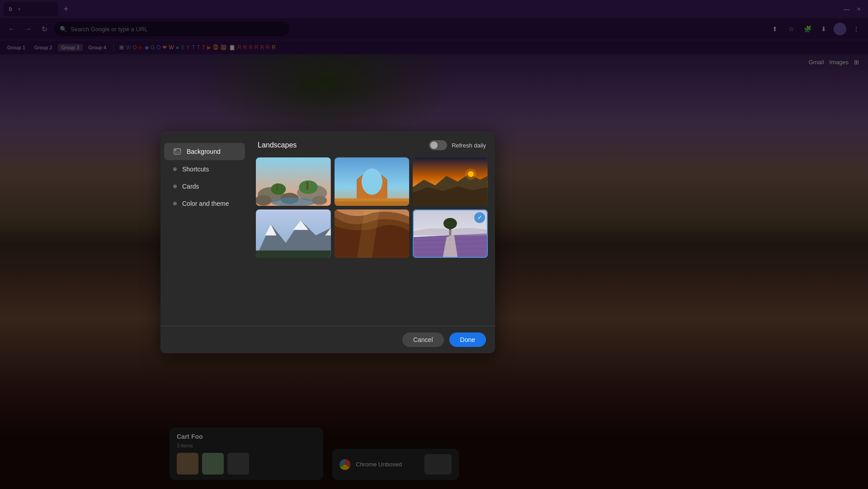  Describe the element at coordinates (195, 169) in the screenshot. I see `sidebar-item-shortcuts-label: Shortcuts` at that location.